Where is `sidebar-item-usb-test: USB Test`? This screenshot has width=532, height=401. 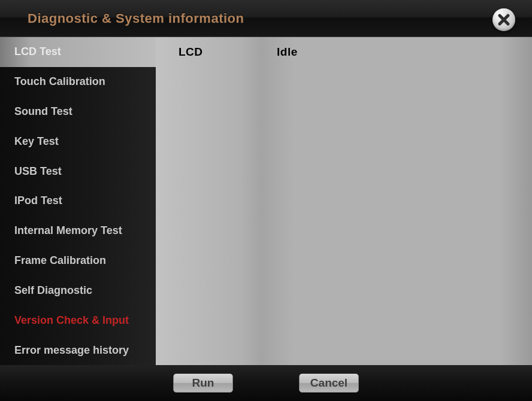
sidebar-item-usb-test: USB Test is located at coordinates (78, 171).